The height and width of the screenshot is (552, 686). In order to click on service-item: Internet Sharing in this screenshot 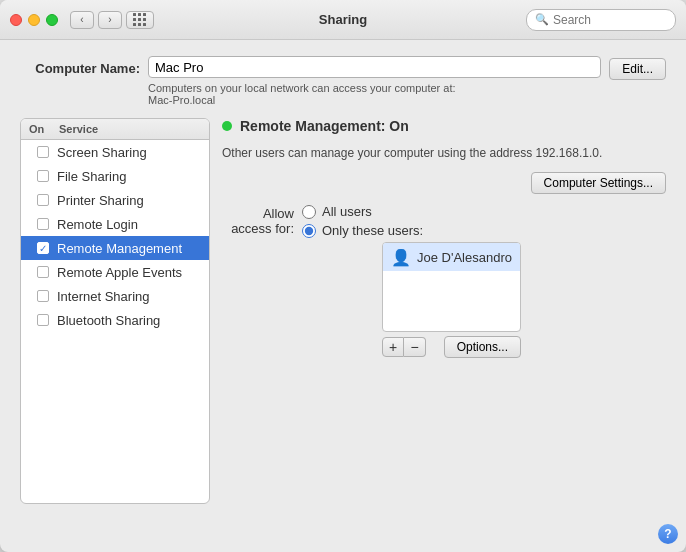, I will do `click(115, 296)`.